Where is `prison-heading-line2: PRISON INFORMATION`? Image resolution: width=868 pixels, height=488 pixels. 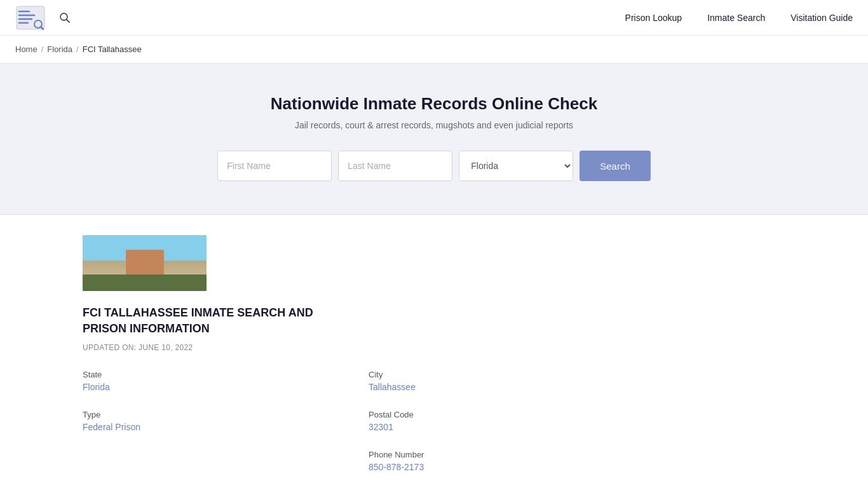
prison-heading-line2: PRISON INFORMATION is located at coordinates (146, 329).